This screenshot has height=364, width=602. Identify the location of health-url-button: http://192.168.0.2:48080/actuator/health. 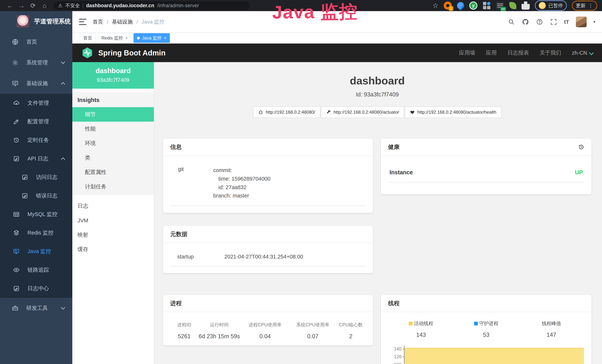
(453, 112).